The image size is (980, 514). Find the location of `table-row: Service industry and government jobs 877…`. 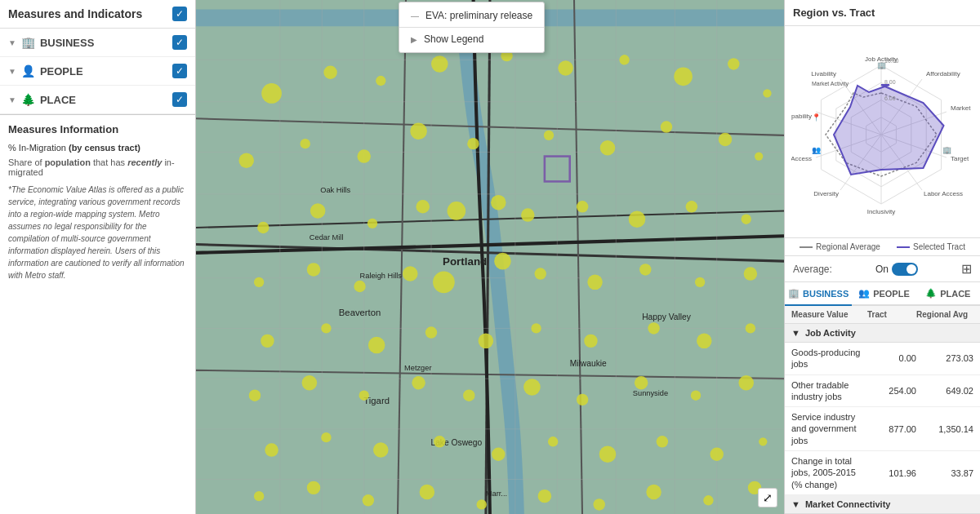

table-row: Service industry and government jobs 877… is located at coordinates (882, 429).